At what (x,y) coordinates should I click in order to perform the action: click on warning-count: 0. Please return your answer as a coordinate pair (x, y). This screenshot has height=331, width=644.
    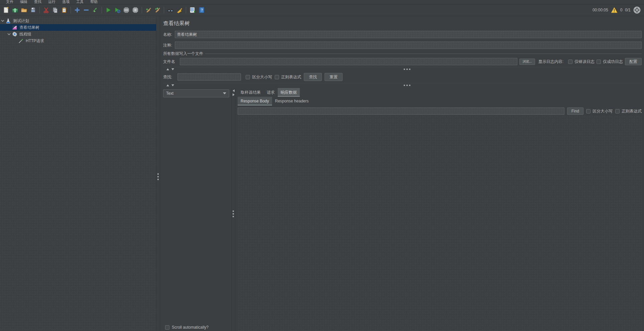
    Looking at the image, I should click on (622, 10).